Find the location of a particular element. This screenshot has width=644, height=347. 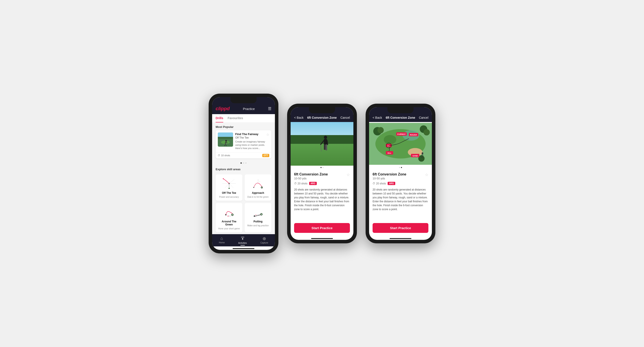

arg-badge-3: ARG is located at coordinates (391, 184).